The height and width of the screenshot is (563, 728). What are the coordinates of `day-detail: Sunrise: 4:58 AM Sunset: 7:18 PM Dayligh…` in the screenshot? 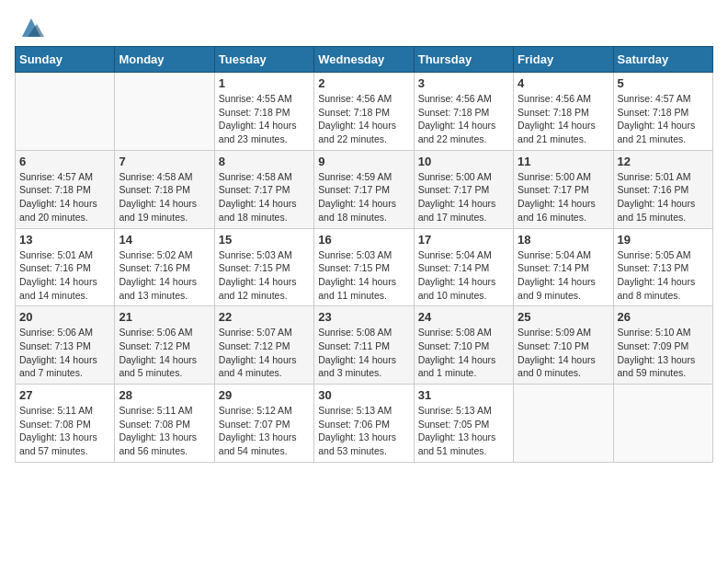 It's located at (164, 197).